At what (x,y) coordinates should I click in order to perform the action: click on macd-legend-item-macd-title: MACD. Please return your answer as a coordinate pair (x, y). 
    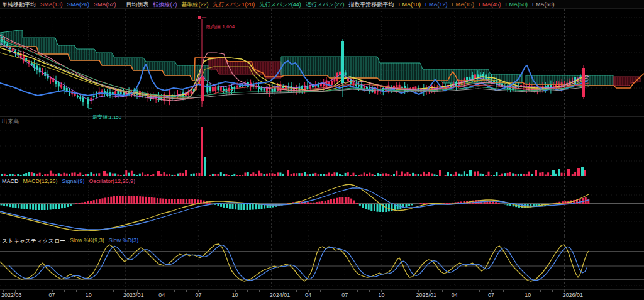
    Looking at the image, I should click on (10, 181).